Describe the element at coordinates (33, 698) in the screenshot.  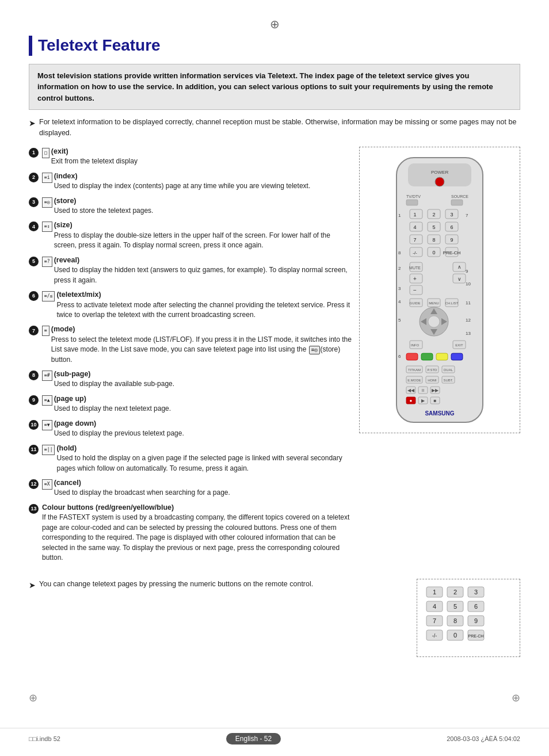
I see `bottom-left-crosshair: ⊕` at that location.